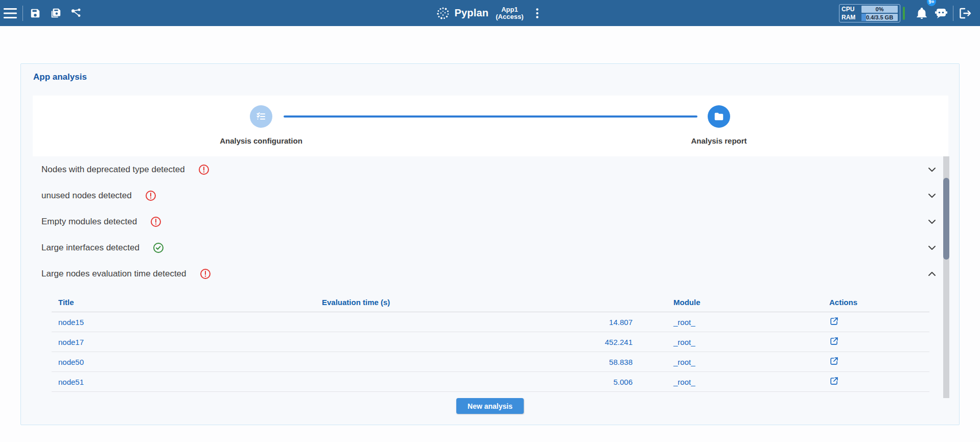 This screenshot has height=442, width=980. Describe the element at coordinates (472, 13) in the screenshot. I see `brand-name: Pyplan` at that location.